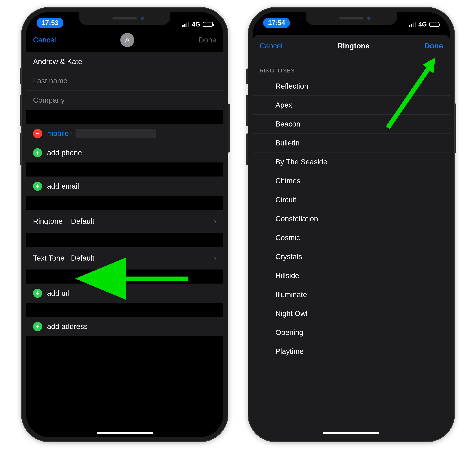  What do you see at coordinates (51, 221) in the screenshot?
I see `ringtone-label: Ringtone` at bounding box center [51, 221].